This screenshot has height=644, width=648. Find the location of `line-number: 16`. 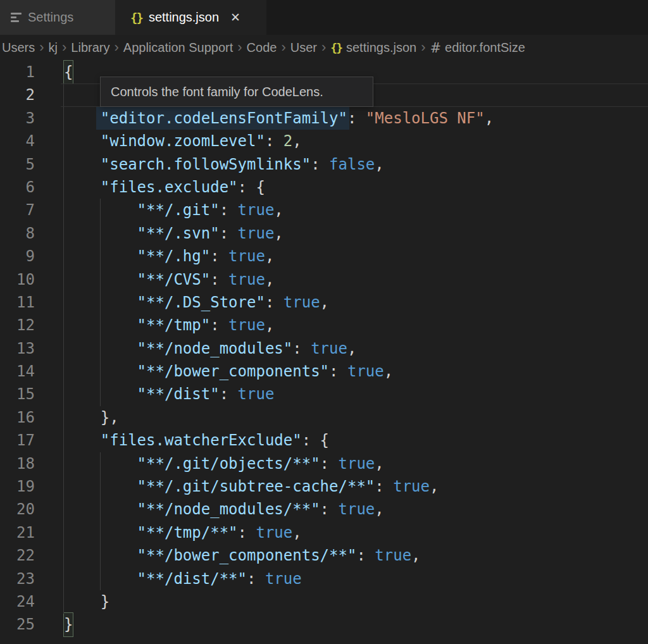

line-number: 16 is located at coordinates (18, 418).